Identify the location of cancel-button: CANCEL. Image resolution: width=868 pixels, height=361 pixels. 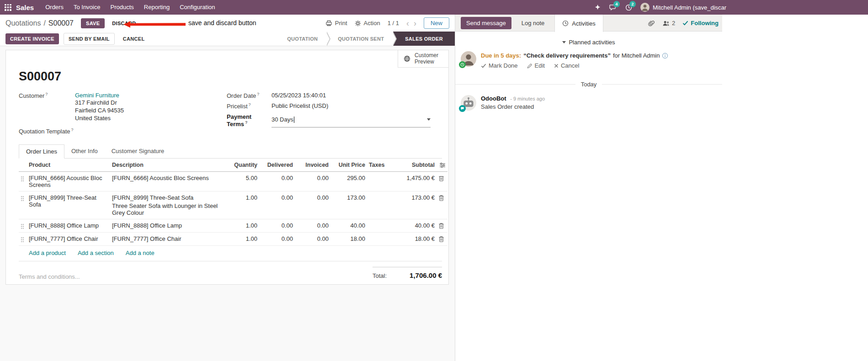
(134, 39).